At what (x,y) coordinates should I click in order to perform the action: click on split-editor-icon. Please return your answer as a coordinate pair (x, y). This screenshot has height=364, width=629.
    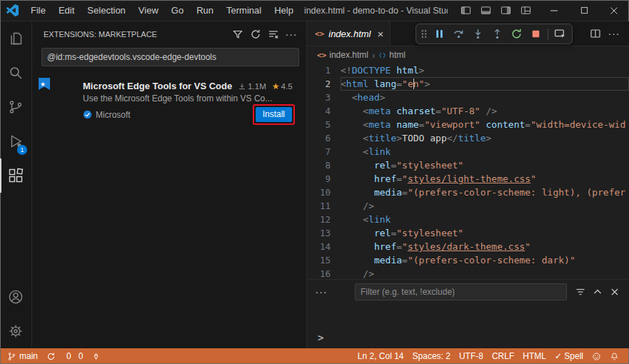
    Looking at the image, I should click on (595, 34).